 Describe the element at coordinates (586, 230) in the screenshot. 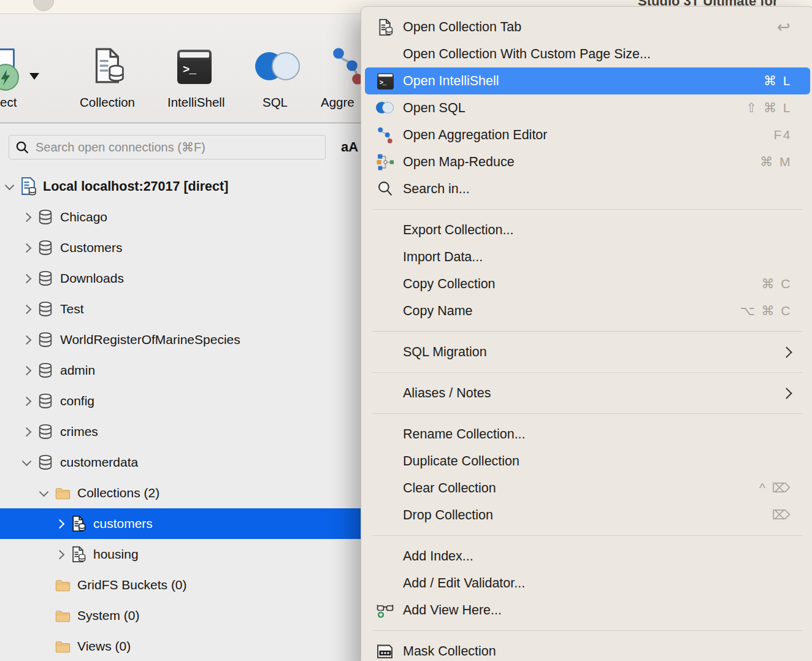

I see `menu-item-export-collection: Export Collection...` at that location.